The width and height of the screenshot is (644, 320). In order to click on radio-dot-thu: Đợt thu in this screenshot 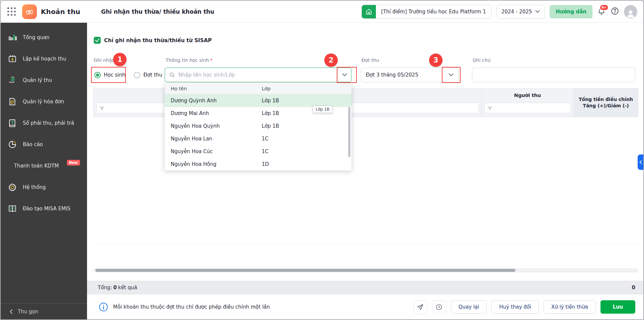, I will do `click(148, 75)`.